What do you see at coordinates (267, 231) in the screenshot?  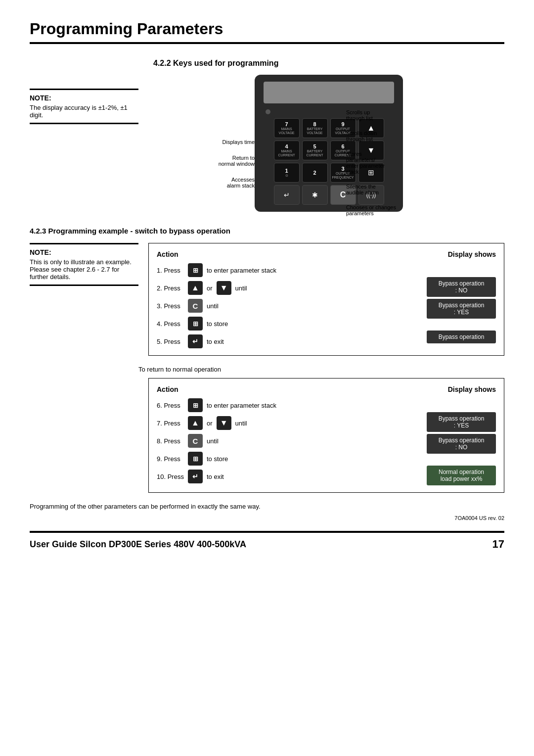 I see `section-423-heading: 4.2.3 Programming example - switch to by…` at bounding box center [267, 231].